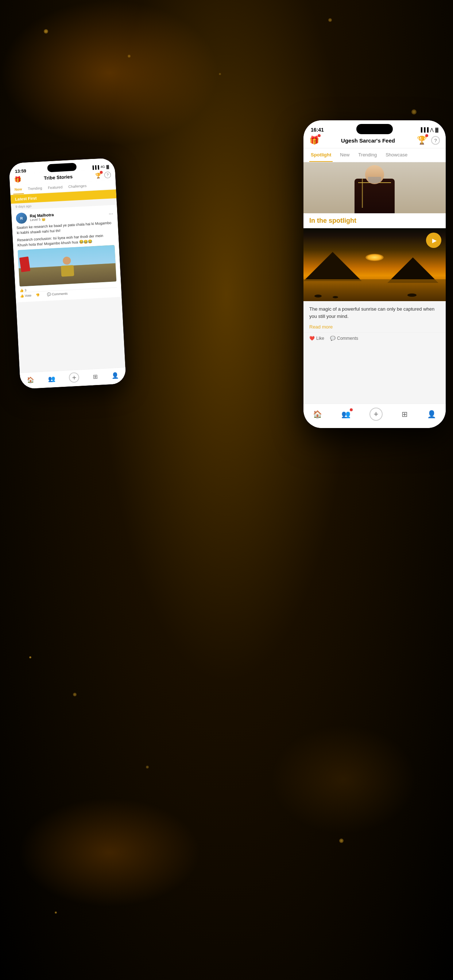 This screenshot has height=980, width=453. Describe the element at coordinates (375, 313) in the screenshot. I see `post-caption: The magic of a powerful sunrise can only…` at that location.